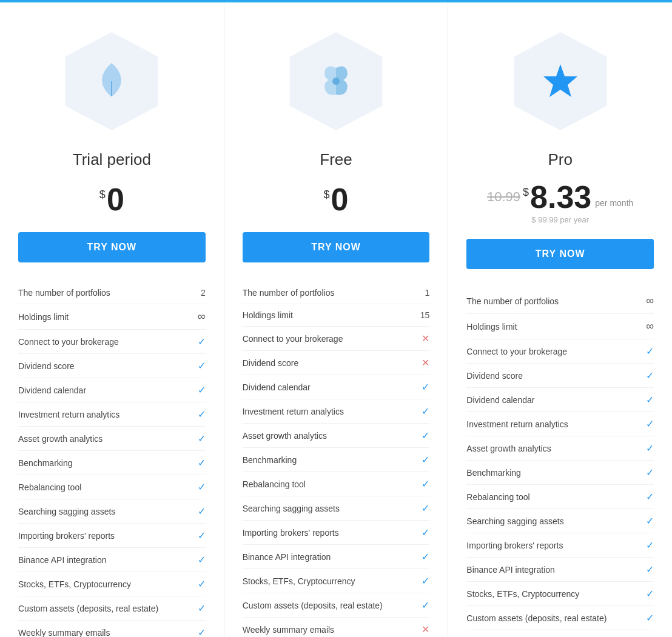  I want to click on feature-row: The number of portfolios1, so click(336, 293).